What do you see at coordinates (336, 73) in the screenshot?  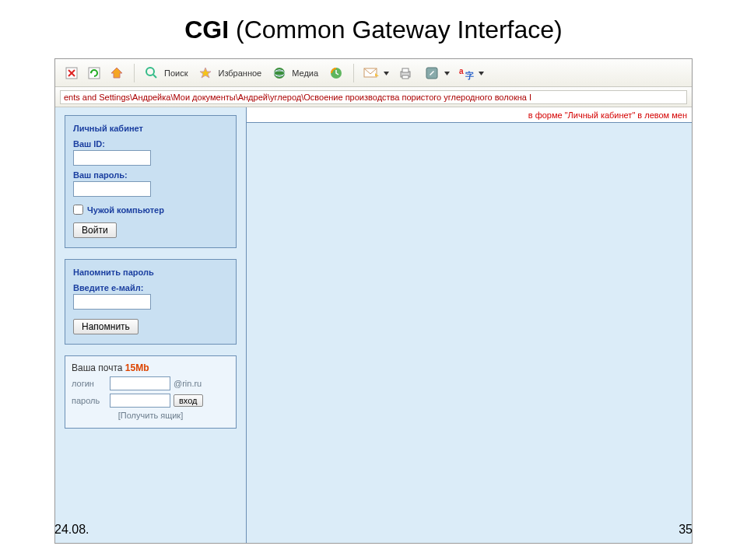 I see `history-icon` at bounding box center [336, 73].